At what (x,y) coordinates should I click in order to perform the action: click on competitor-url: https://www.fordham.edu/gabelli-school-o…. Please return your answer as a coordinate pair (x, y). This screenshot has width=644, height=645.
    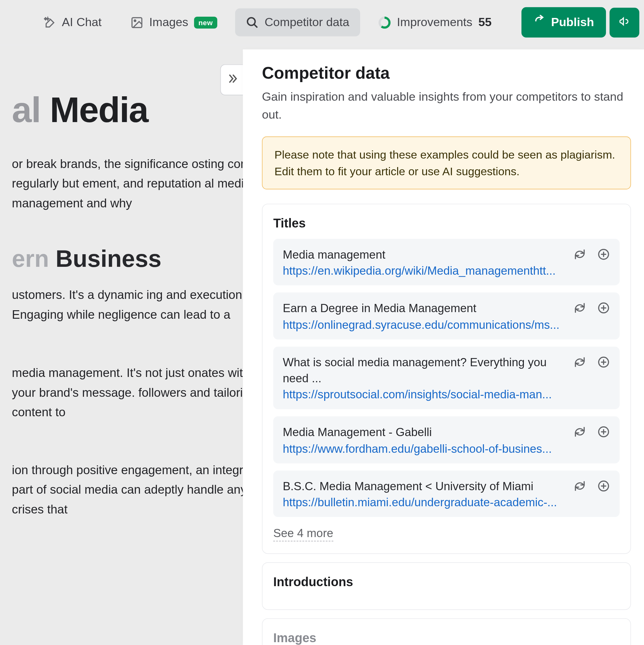
    Looking at the image, I should click on (422, 449).